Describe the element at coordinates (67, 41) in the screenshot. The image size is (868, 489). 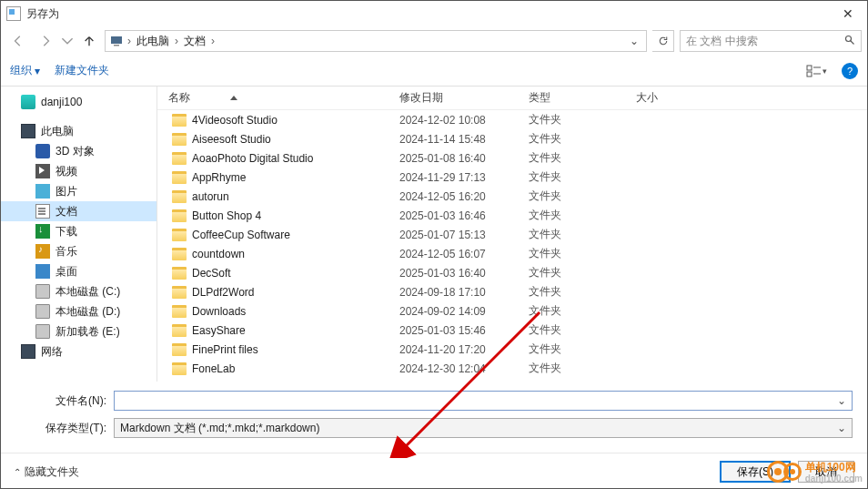
I see `recent-button` at that location.